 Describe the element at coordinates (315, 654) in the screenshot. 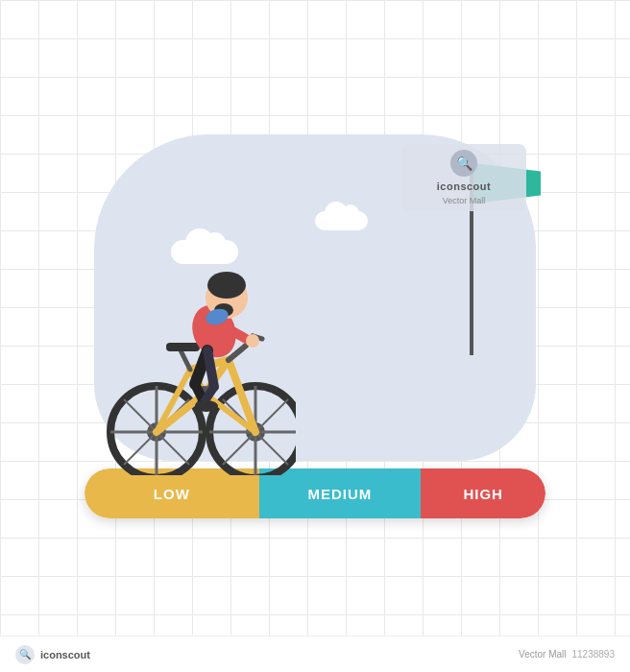

I see `bottom-bar: 🔍 iconscout Vector Mall 11238893` at that location.